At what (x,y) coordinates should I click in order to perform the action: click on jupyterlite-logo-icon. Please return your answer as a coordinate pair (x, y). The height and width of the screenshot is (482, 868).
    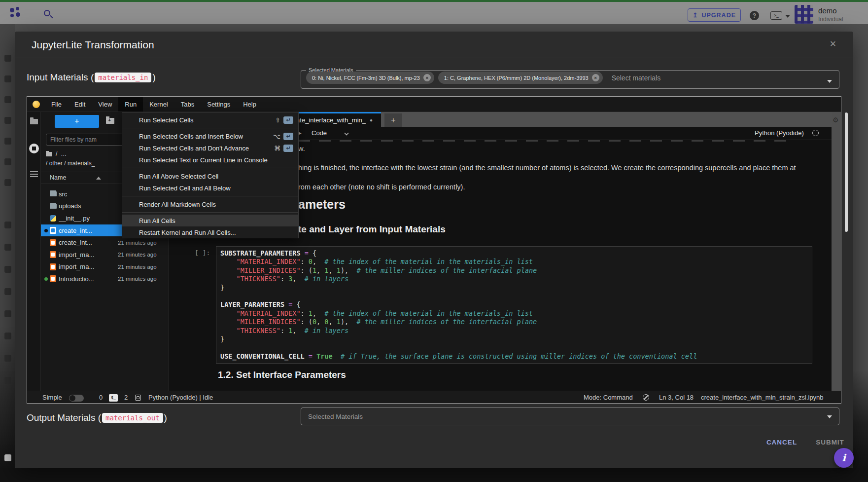
    Looking at the image, I should click on (36, 105).